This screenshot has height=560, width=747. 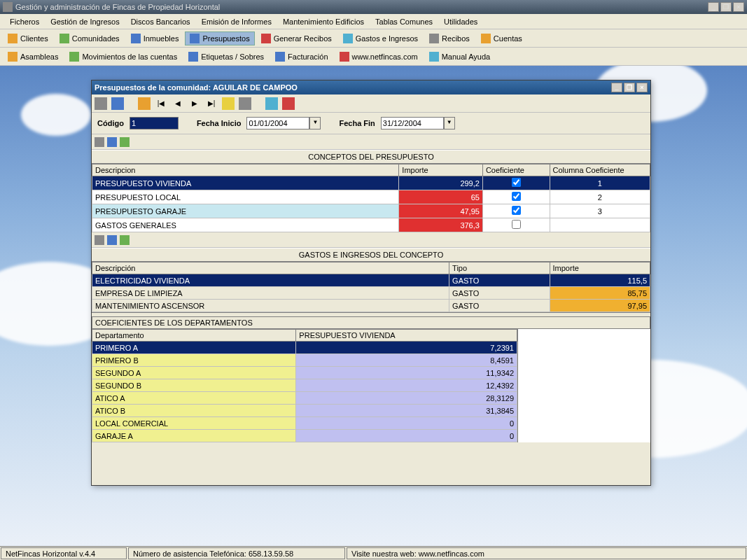 What do you see at coordinates (371, 225) in the screenshot?
I see `table-row: GASTOS GENERALES376,3` at bounding box center [371, 225].